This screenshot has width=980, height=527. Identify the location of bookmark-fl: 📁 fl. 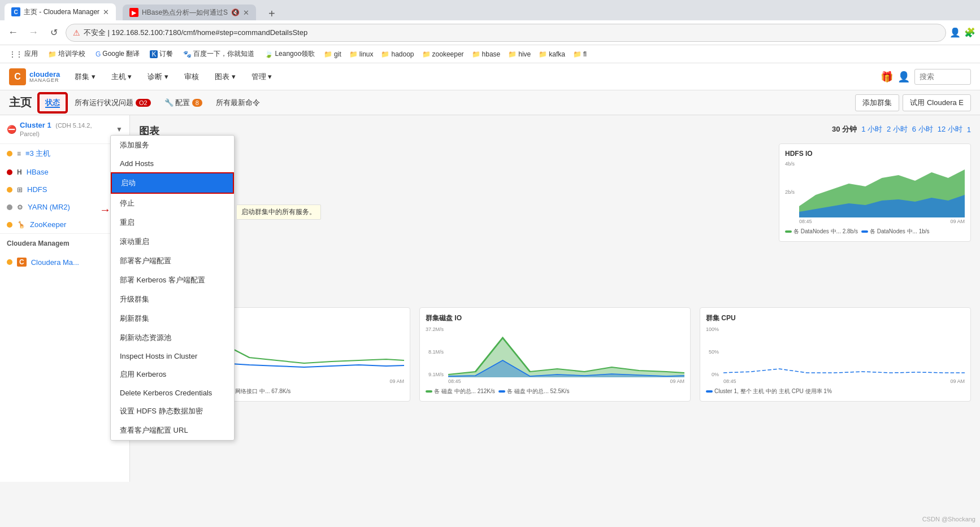
(580, 54).